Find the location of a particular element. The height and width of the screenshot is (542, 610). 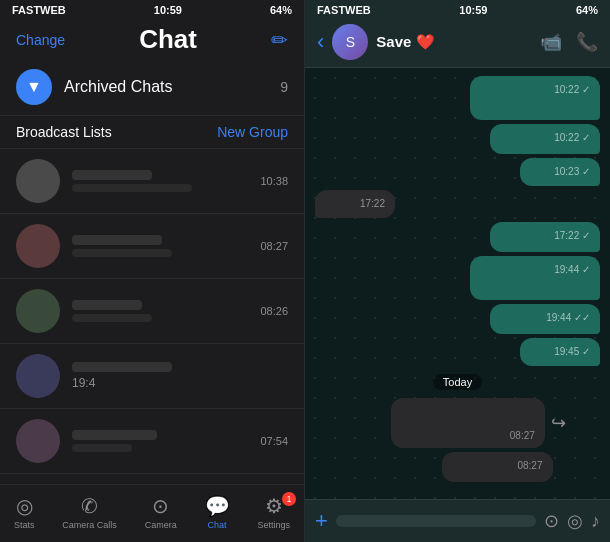

nav-item-calls: ✆ Camera Calls is located at coordinates (90, 512).